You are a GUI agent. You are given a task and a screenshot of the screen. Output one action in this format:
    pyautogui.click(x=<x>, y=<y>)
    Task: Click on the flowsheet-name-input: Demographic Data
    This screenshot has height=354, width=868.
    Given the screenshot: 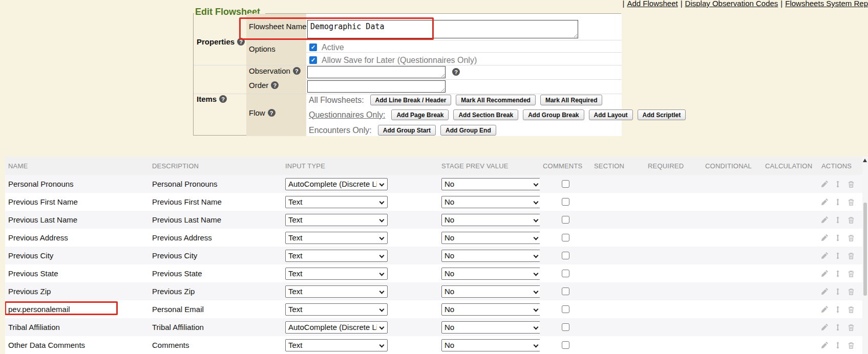 What is the action you would take?
    pyautogui.click(x=442, y=29)
    